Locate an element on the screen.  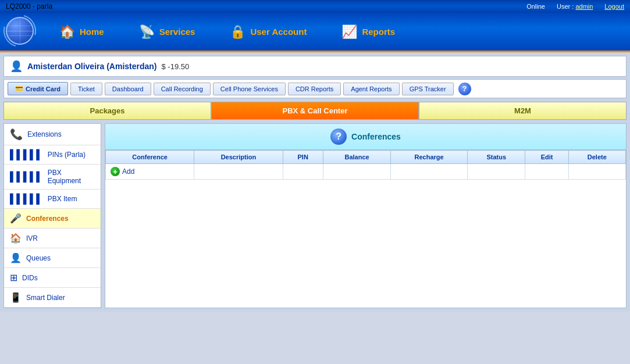
tab-dashboard: Dashboard is located at coordinates (128, 89).